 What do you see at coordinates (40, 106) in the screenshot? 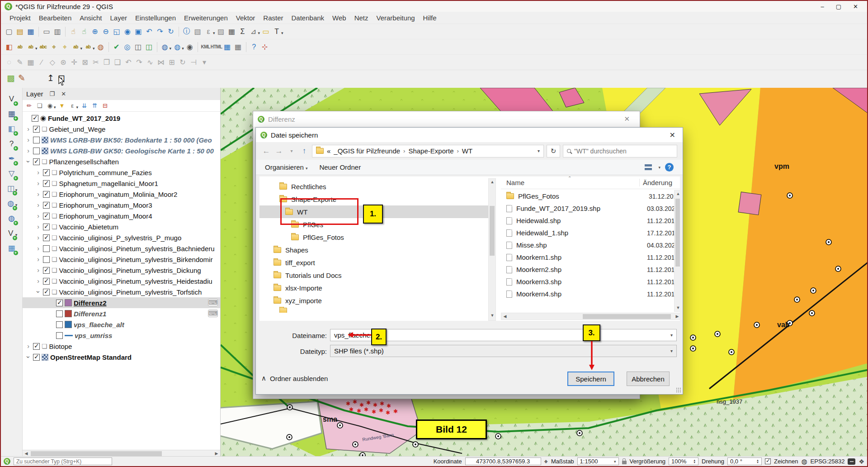
I see `add-group-icon: ❏` at bounding box center [40, 106].